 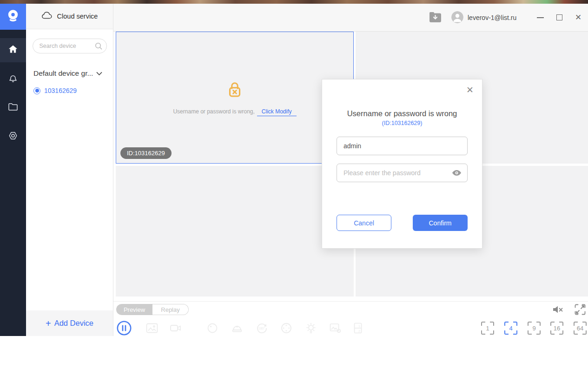 I want to click on sidebar-nav, so click(x=13, y=183).